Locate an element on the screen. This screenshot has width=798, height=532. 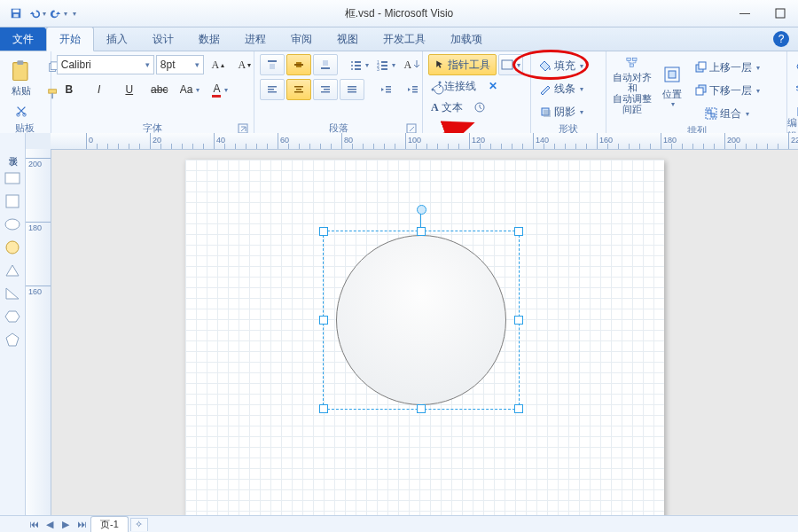
group-button: 组合▾ is located at coordinates (727, 113).